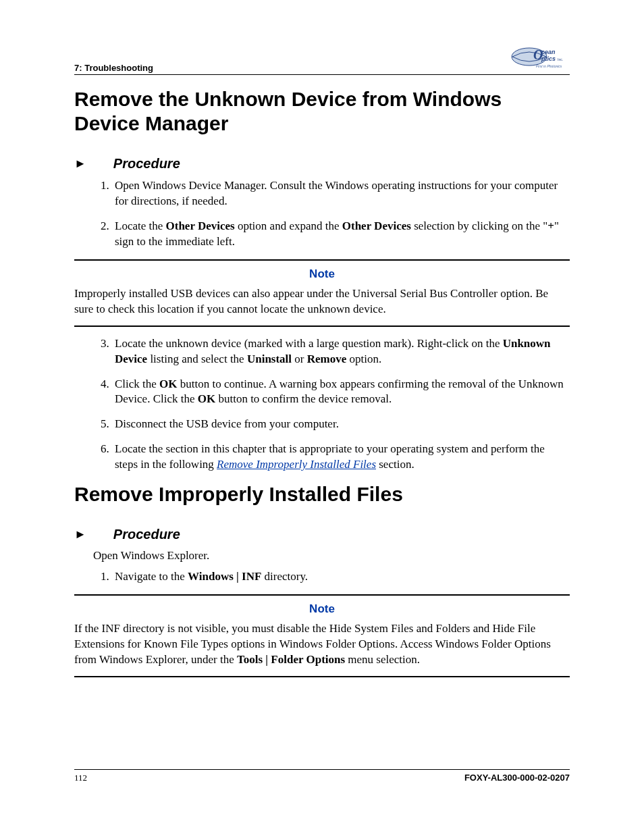 The image size is (644, 834). What do you see at coordinates (140, 226) in the screenshot?
I see `step-text: Locate the` at bounding box center [140, 226].